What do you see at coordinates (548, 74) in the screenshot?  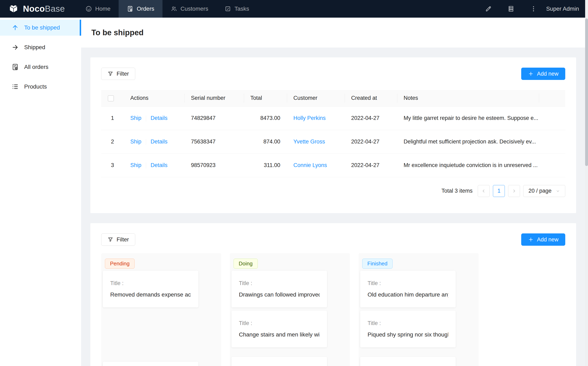 I see `add-new-button-label: Add new` at bounding box center [548, 74].